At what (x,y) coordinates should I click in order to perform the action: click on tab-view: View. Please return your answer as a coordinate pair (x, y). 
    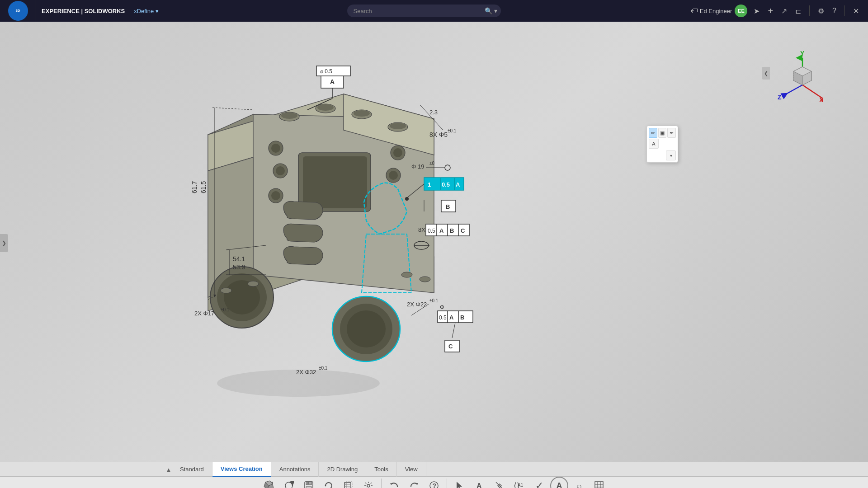
    Looking at the image, I should click on (411, 469).